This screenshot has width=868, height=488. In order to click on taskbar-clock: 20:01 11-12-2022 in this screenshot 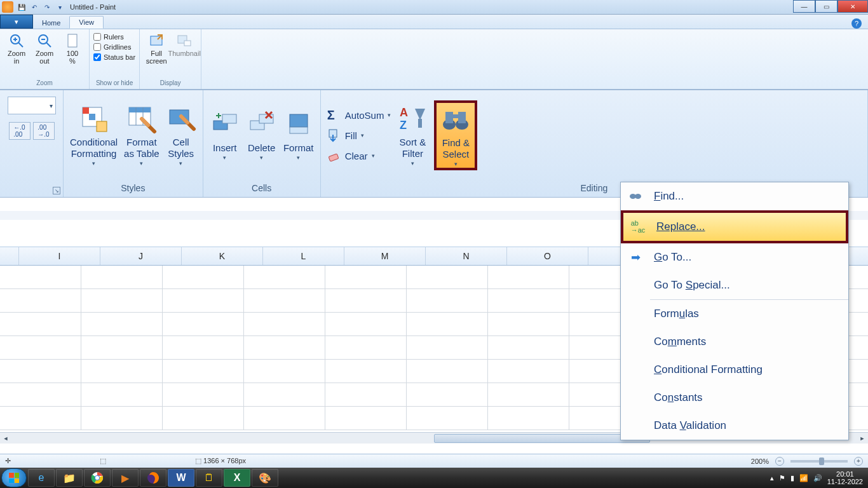, I will do `click(845, 478)`.